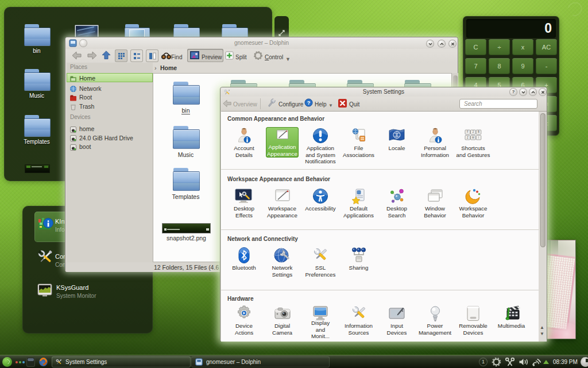 The image size is (588, 368). What do you see at coordinates (473, 138) in the screenshot?
I see `svg-text: M` at bounding box center [473, 138].